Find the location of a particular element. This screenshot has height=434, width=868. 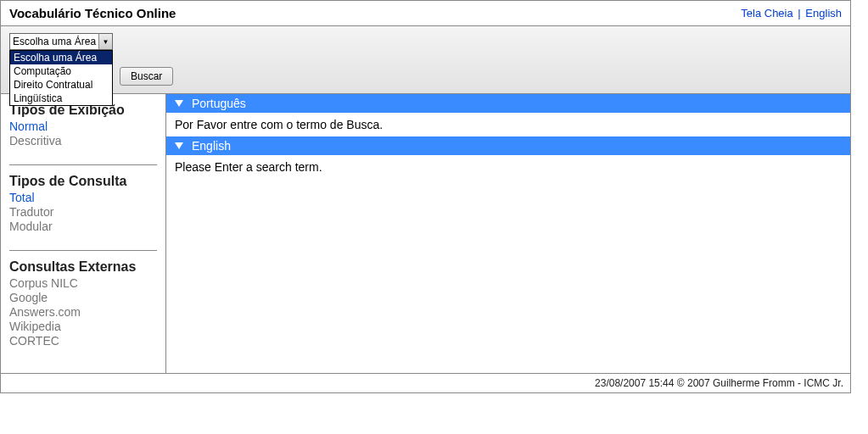

sidebar-item-total: Total is located at coordinates (83, 198).